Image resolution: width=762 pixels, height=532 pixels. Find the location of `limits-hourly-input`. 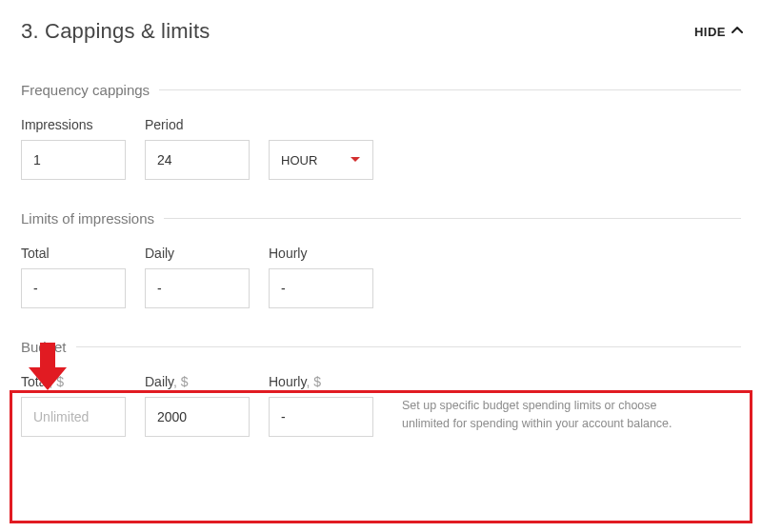

limits-hourly-input is located at coordinates (321, 288).